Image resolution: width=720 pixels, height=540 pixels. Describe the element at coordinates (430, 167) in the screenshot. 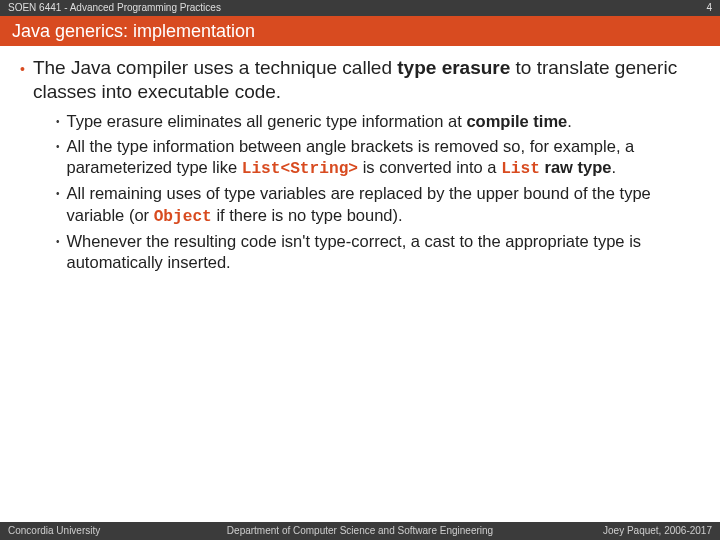

I see `text-fragment: is converted into a` at that location.